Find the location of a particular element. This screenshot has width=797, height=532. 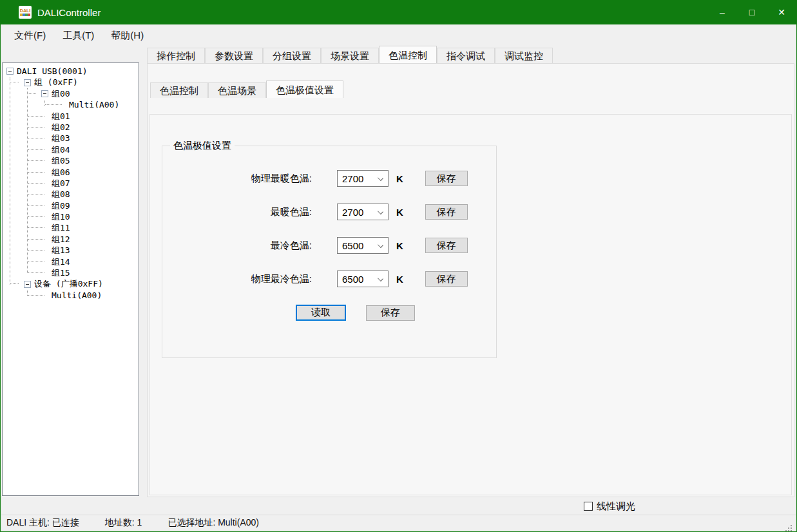

tree-node-14: 组11 is located at coordinates (71, 228).